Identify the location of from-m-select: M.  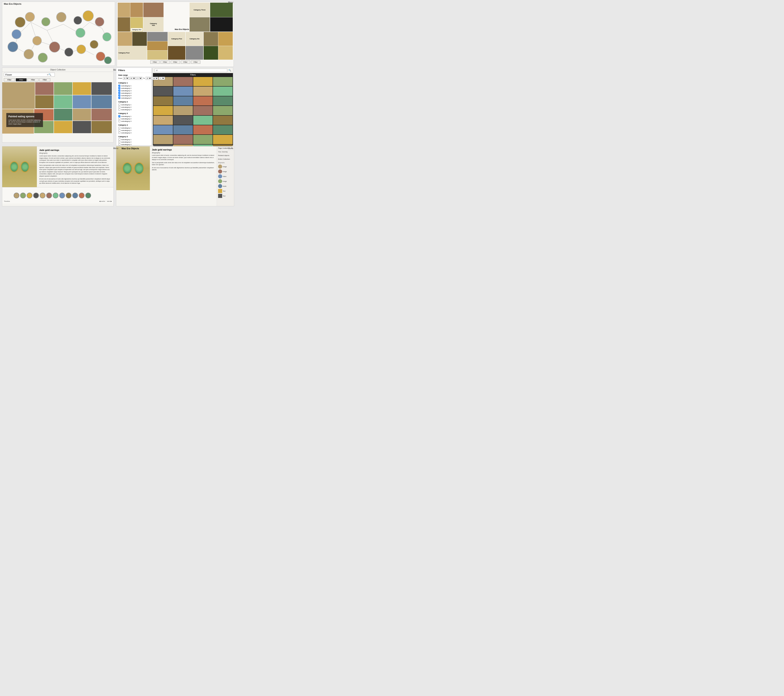
(133, 78).